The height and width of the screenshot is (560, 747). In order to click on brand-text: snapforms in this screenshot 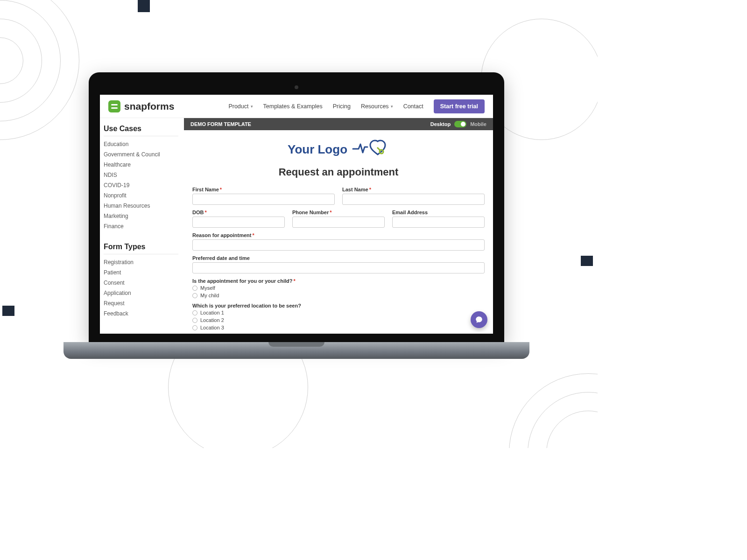, I will do `click(149, 106)`.